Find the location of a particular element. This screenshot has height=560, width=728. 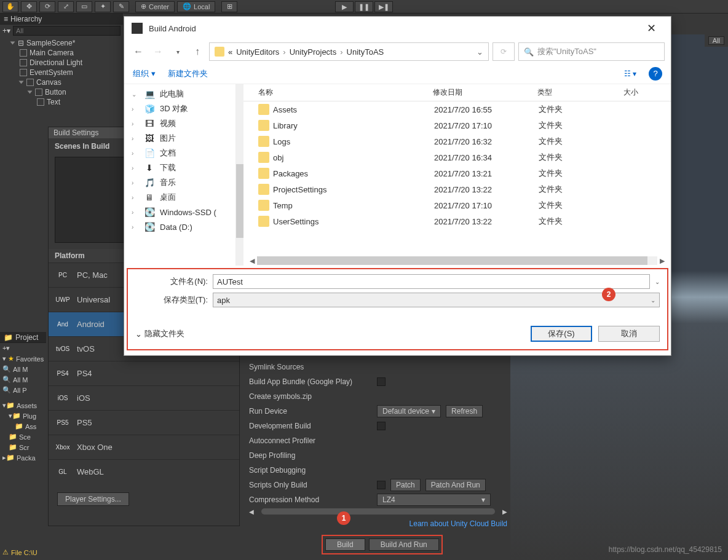

play-button: ▶ is located at coordinates (344, 7).